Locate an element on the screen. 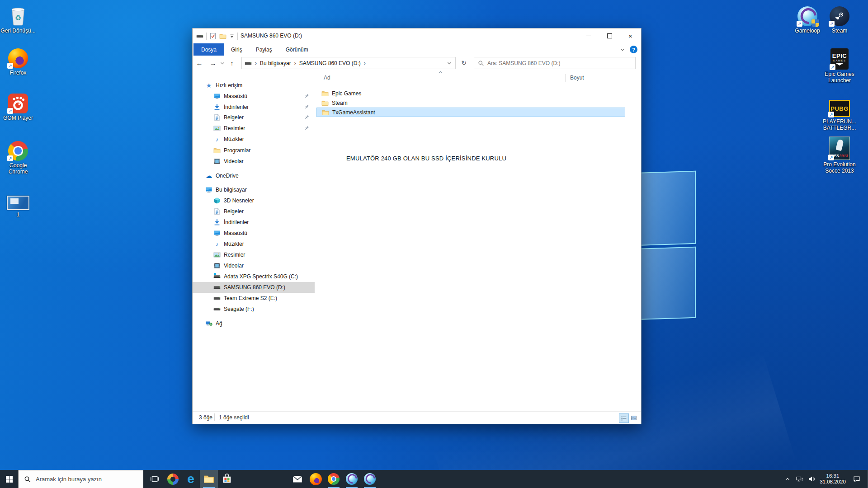 This screenshot has height=488, width=868. paint-3d-button is located at coordinates (173, 479).